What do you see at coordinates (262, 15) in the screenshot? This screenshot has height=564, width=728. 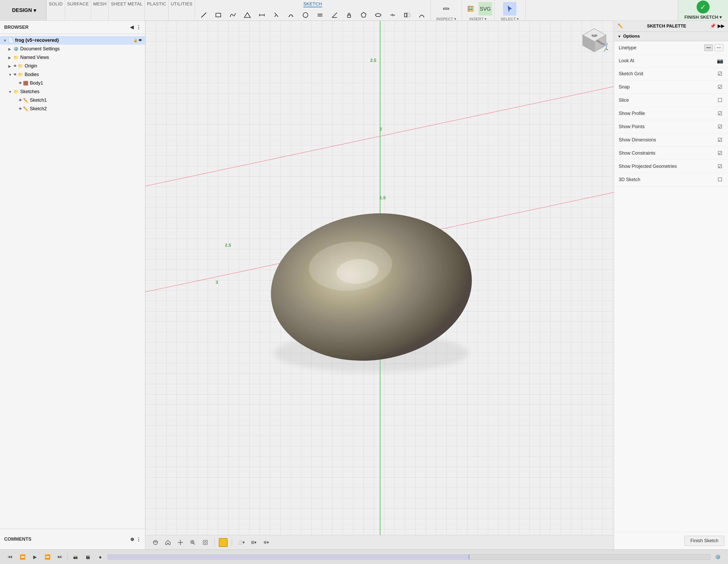 I see `dimension-tool` at bounding box center [262, 15].